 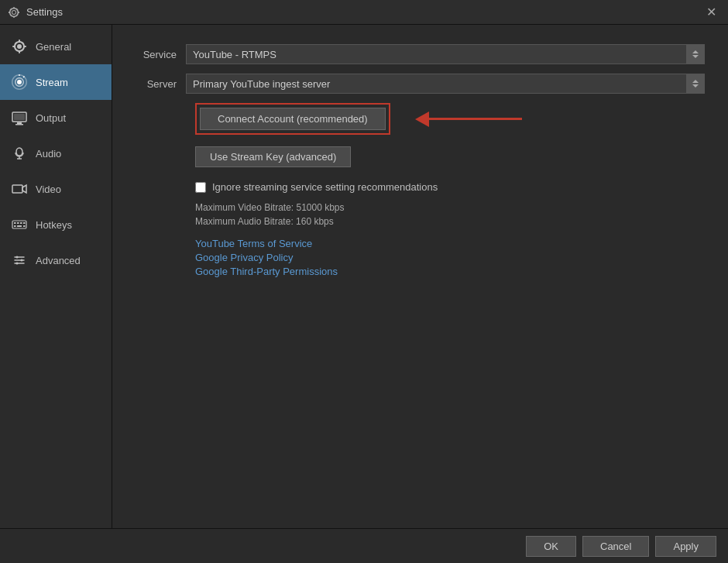 What do you see at coordinates (450, 187) in the screenshot?
I see `ignore-recommendations-row: Ignore streaming service setting recomme…` at bounding box center [450, 187].